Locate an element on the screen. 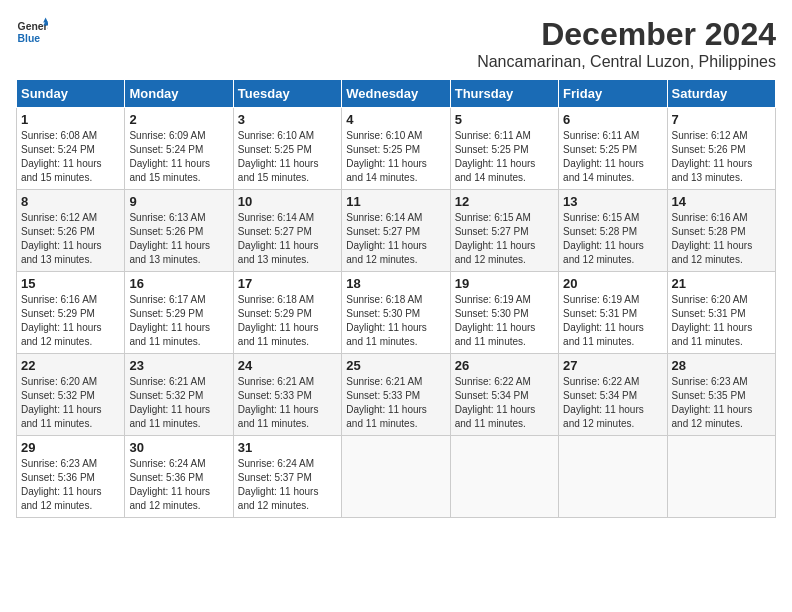 This screenshot has height=612, width=792. day-detail: Sunrise: 6:13 AM Sunset: 5:26 PM Dayligh… is located at coordinates (178, 239).